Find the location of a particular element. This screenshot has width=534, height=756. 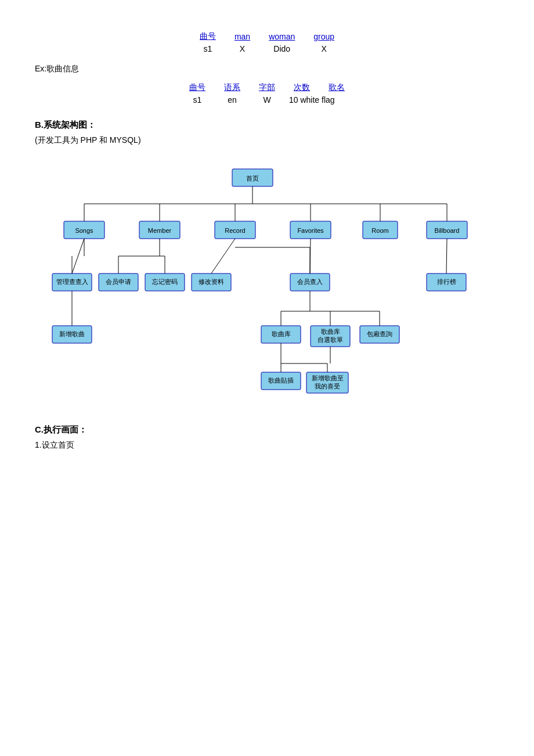

svg-text: 会员查入 is located at coordinates (310, 282).